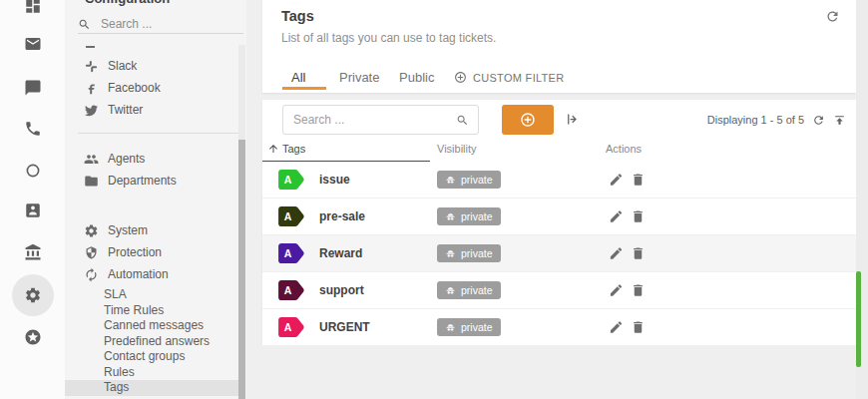  I want to click on column-header-tags: Tags, so click(286, 149).